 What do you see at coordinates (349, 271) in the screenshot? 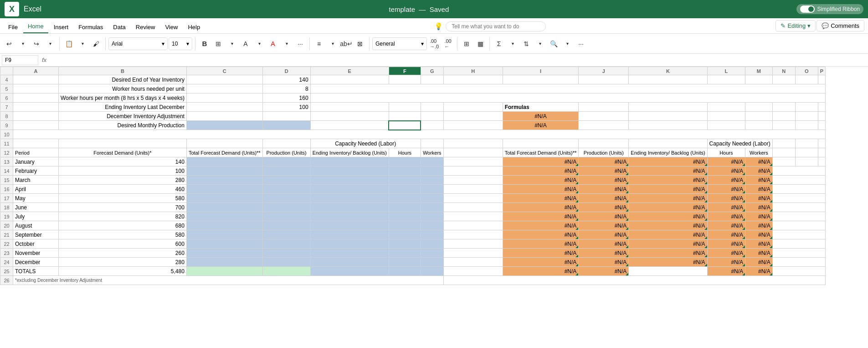
I see `cell-E25` at bounding box center [349, 271].